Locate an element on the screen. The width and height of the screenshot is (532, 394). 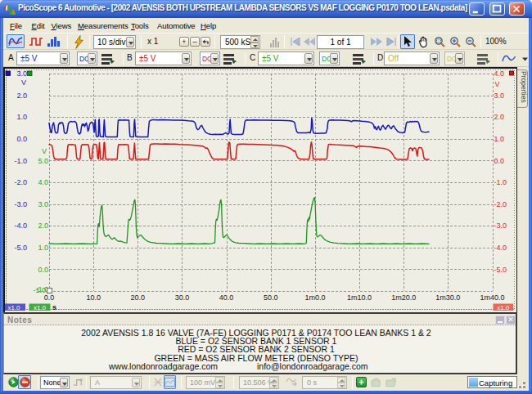
svg-text: 20.0 is located at coordinates (138, 298).